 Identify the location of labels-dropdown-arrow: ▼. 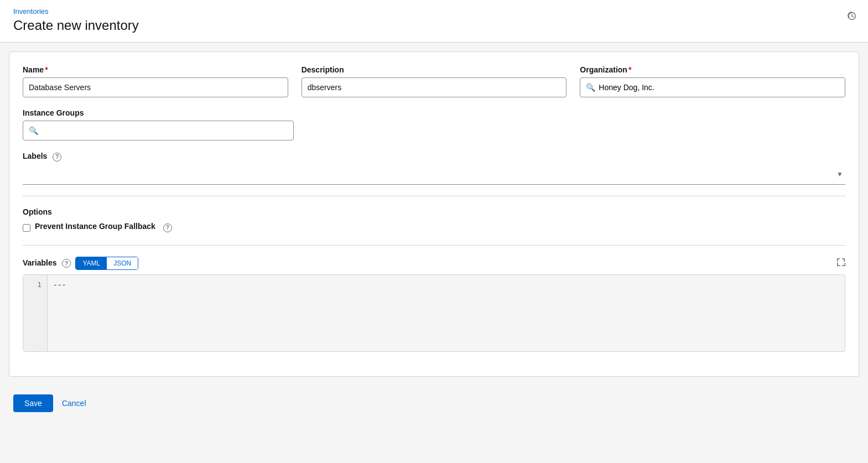
(840, 174).